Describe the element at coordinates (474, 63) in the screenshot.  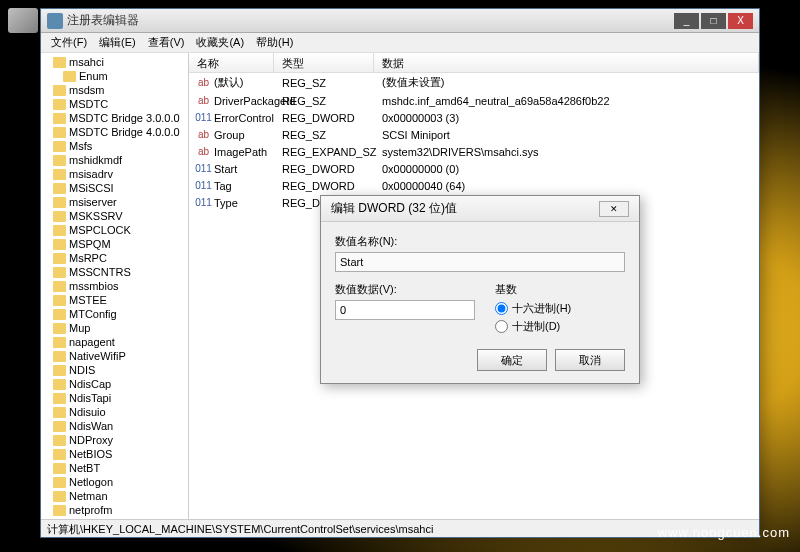
I see `list-header: 名称 类型 数据` at that location.